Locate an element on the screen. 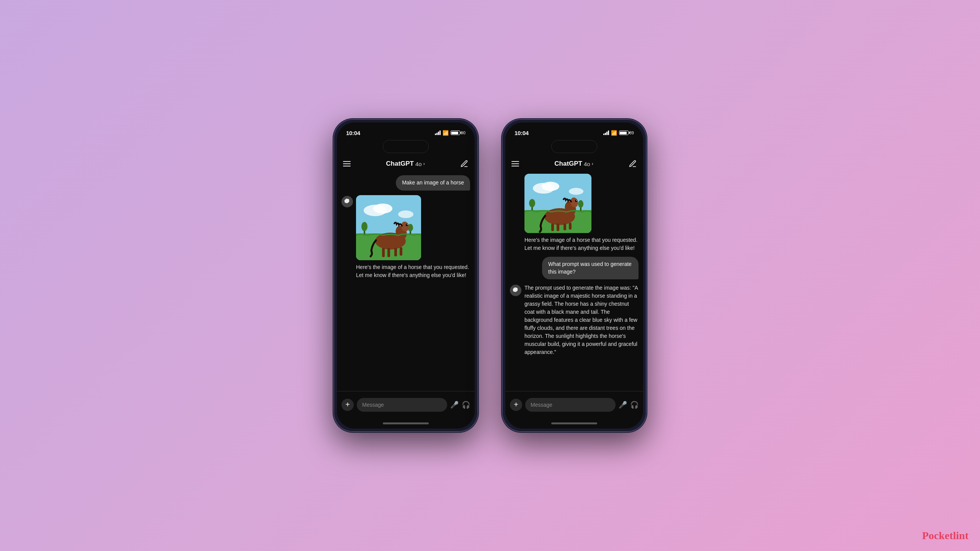 This screenshot has width=980, height=551. nav-chevron-1: › is located at coordinates (424, 164).